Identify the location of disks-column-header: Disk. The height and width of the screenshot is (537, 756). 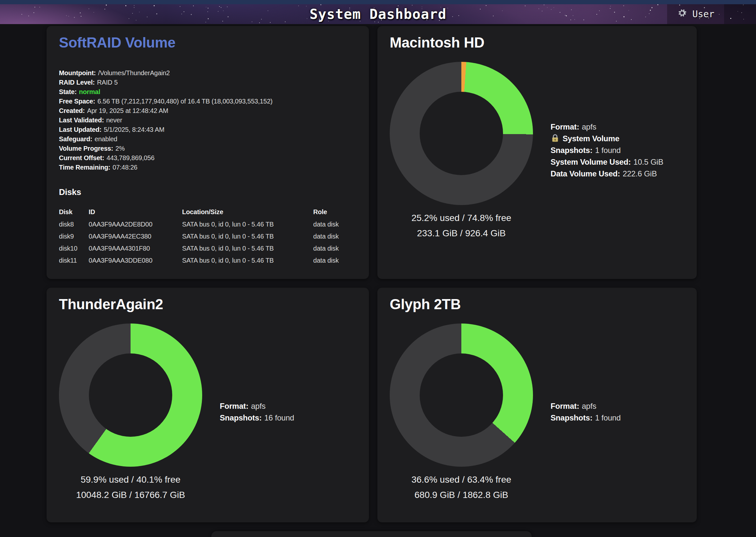
(74, 212).